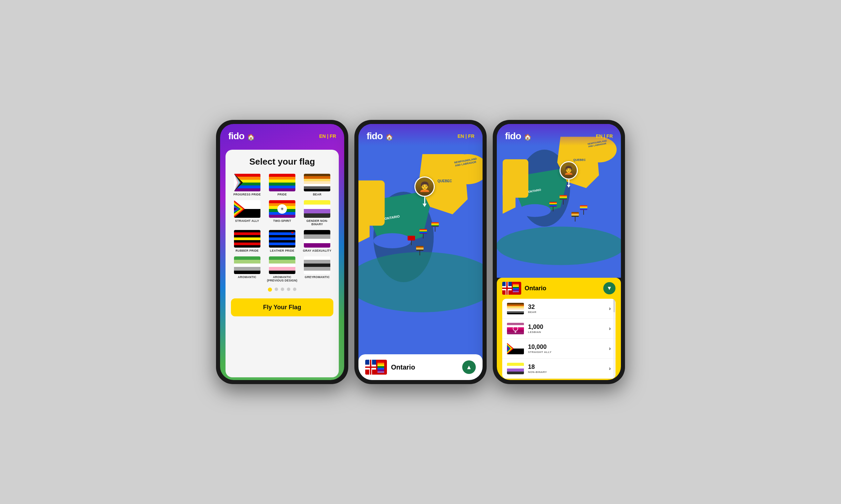 The image size is (841, 504). I want to click on stat-flag-lesbian, so click(515, 328).